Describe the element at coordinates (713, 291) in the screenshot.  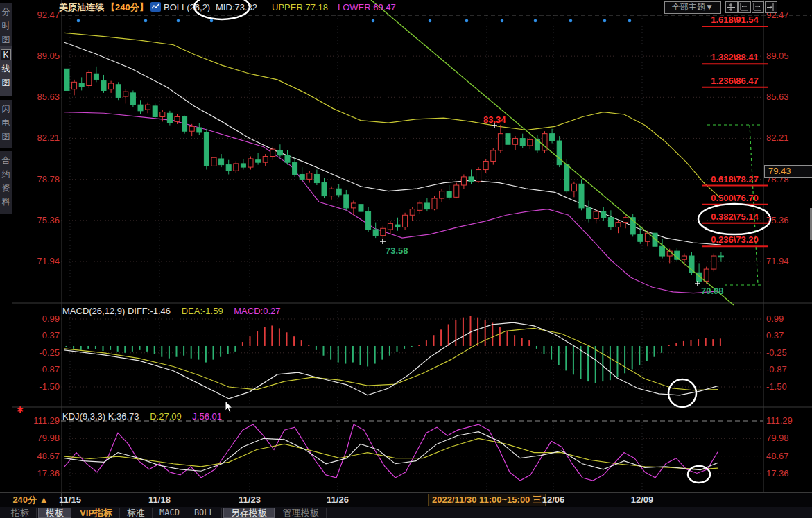
I see `swing-price-label: 70.08` at that location.